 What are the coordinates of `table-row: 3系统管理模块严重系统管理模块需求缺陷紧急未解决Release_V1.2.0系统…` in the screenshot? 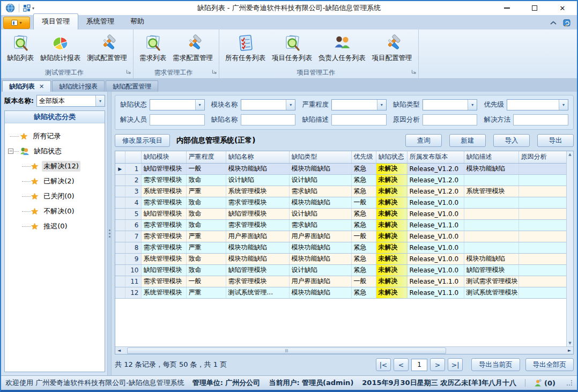 It's located at (341, 191).